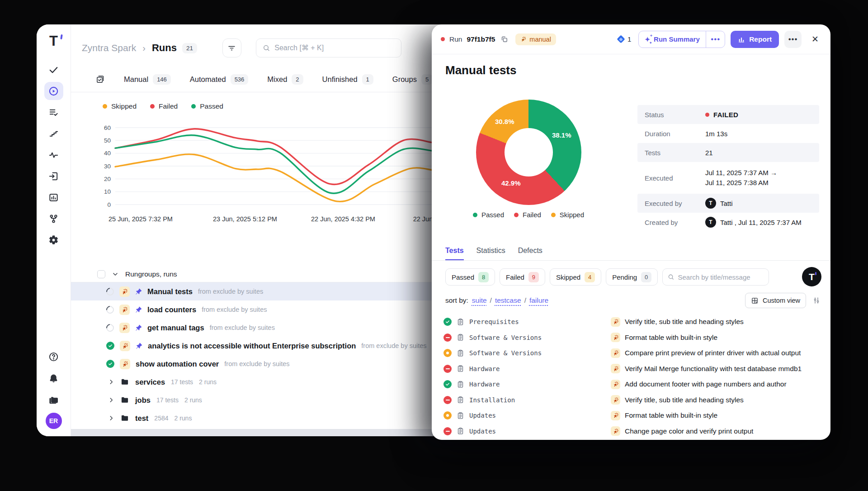 The height and width of the screenshot is (491, 868). I want to click on sidebar-item-tasks, so click(54, 70).